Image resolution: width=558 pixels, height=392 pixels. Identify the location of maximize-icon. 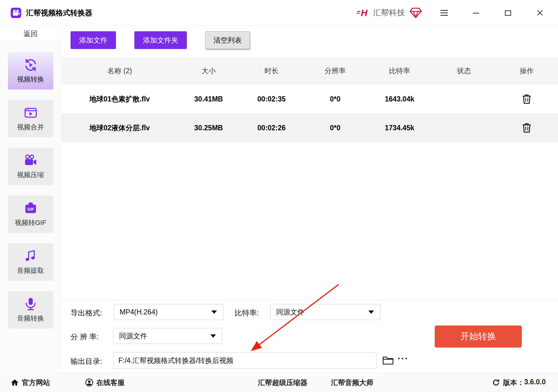
(508, 13).